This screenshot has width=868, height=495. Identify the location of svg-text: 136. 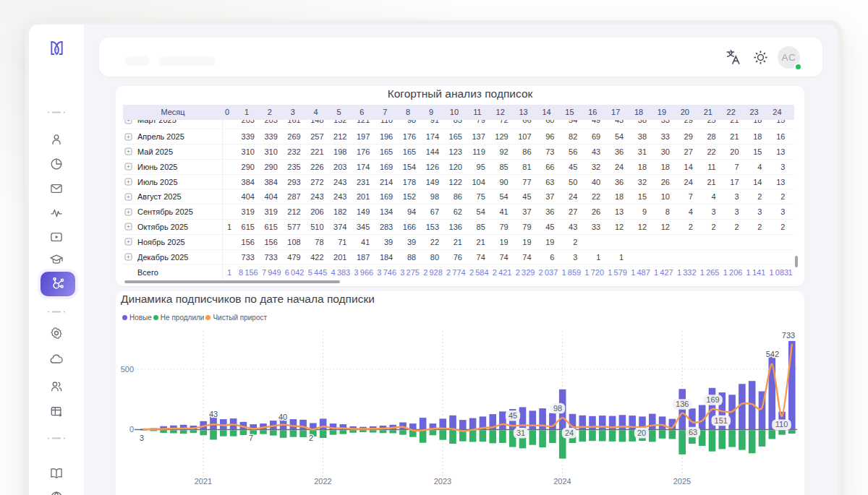
(682, 404).